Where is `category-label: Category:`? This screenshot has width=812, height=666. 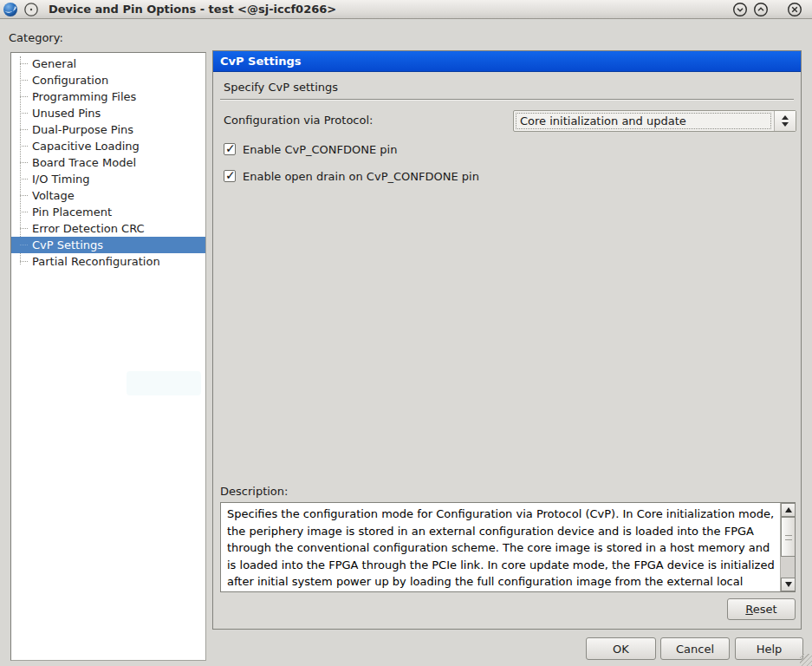
category-label: Category: is located at coordinates (36, 38).